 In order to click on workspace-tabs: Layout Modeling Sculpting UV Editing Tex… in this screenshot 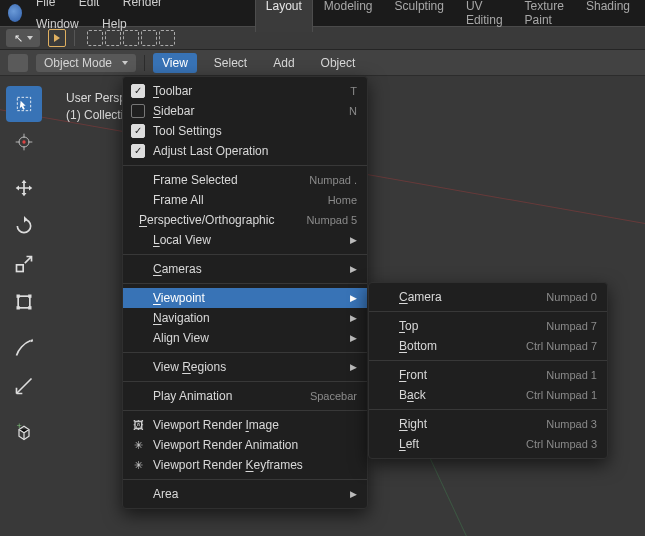, I will do `click(448, 16)`.